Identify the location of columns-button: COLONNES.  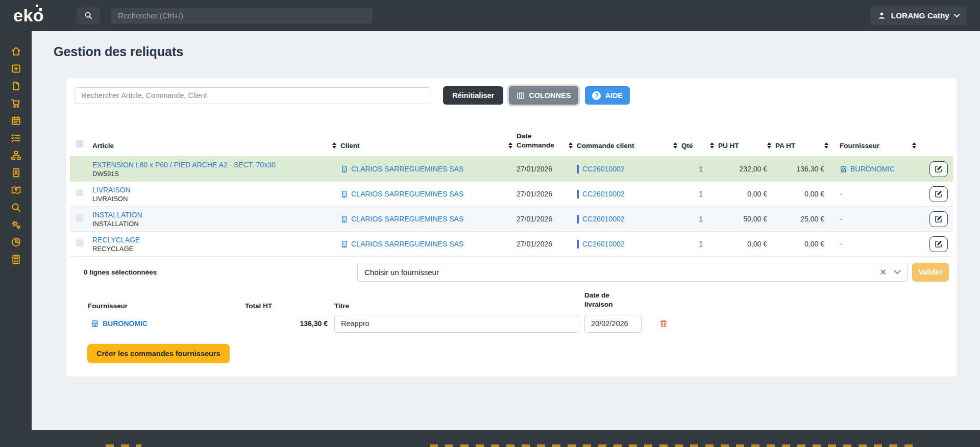
(544, 95).